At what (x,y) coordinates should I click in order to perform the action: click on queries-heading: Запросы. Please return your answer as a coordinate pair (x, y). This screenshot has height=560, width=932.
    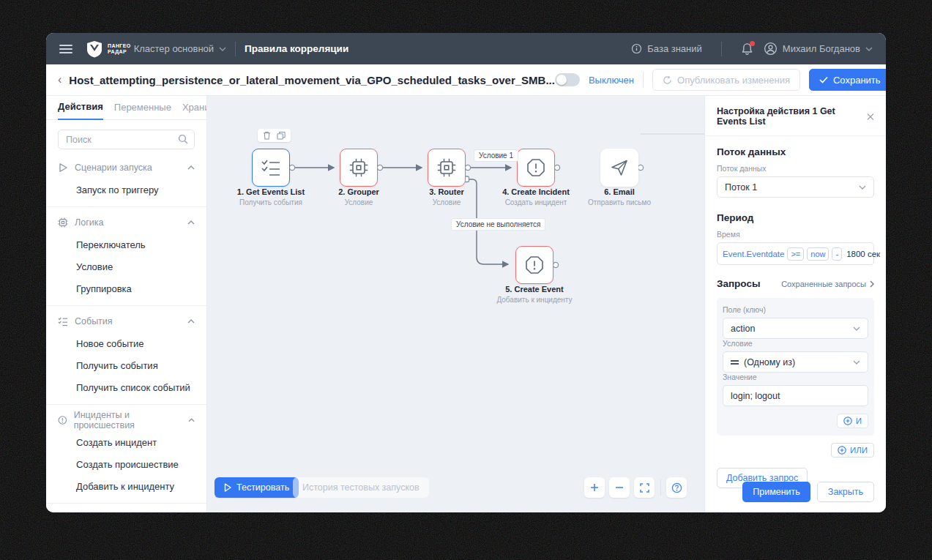
    Looking at the image, I should click on (738, 284).